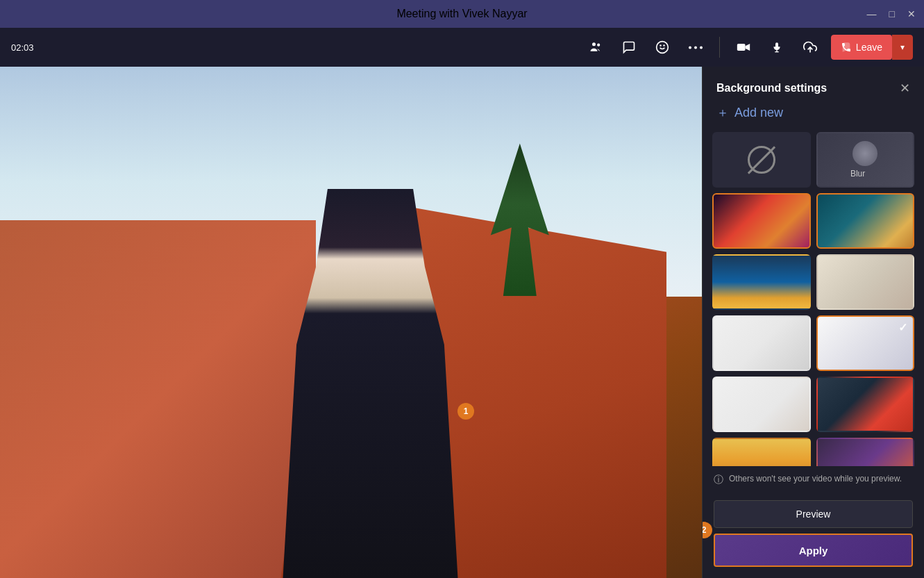 The width and height of the screenshot is (924, 578). I want to click on thumbnails-grid: Blur, so click(814, 299).